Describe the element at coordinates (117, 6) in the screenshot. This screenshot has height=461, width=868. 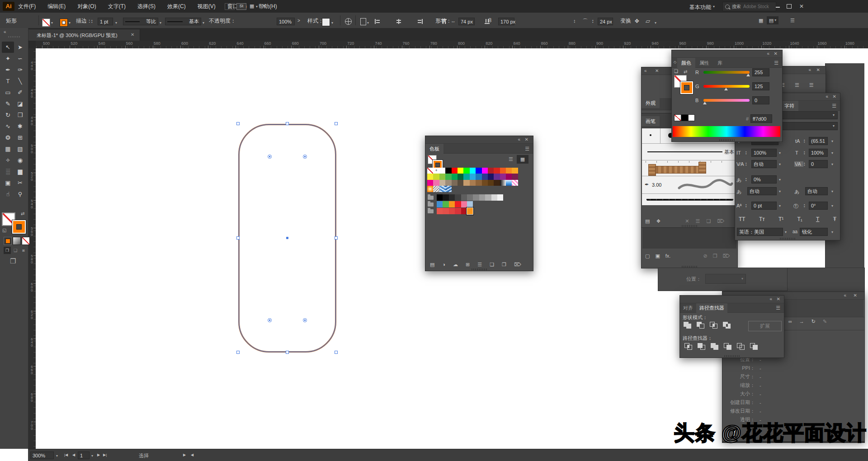
I see `menu-item-3: 文字(T)` at that location.